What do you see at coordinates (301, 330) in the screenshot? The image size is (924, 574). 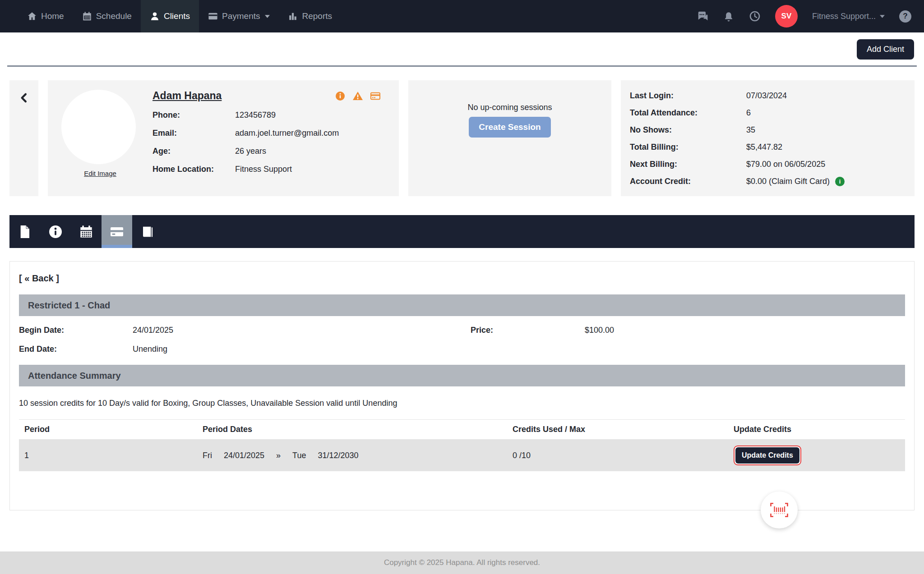 I see `begin-date-value: 24/01/2025` at bounding box center [301, 330].